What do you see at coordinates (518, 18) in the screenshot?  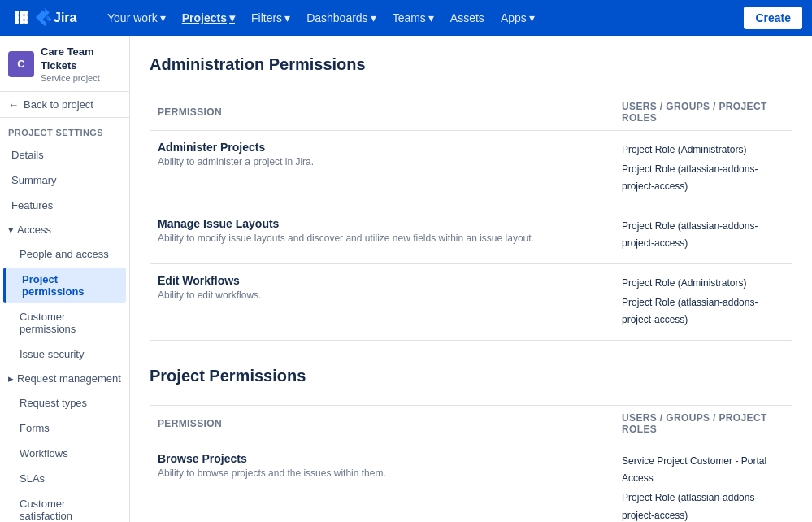 I see `apps-menu: Apps ▾` at bounding box center [518, 18].